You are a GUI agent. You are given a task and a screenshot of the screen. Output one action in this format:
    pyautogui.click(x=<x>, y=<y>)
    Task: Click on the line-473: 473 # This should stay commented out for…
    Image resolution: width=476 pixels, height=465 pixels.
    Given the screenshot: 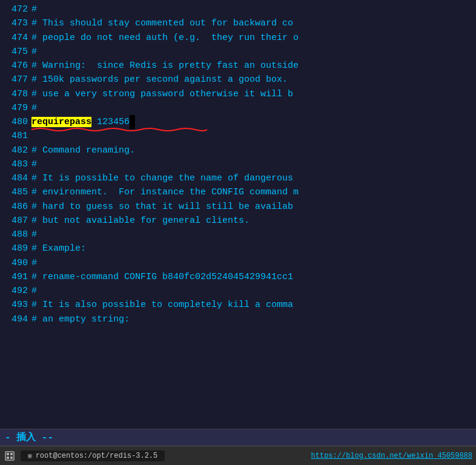 What is the action you would take?
    pyautogui.click(x=238, y=23)
    